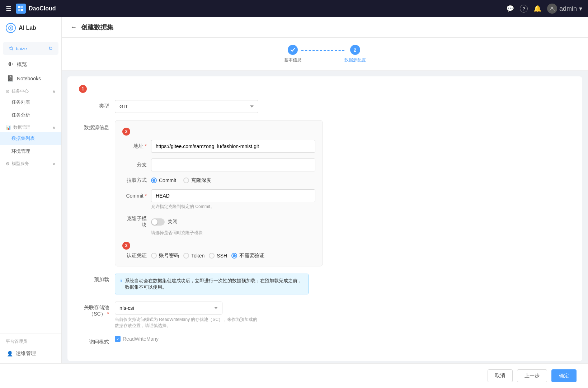 This screenshot has height=388, width=588. Describe the element at coordinates (126, 132) in the screenshot. I see `section-badge-2: 2` at that location.